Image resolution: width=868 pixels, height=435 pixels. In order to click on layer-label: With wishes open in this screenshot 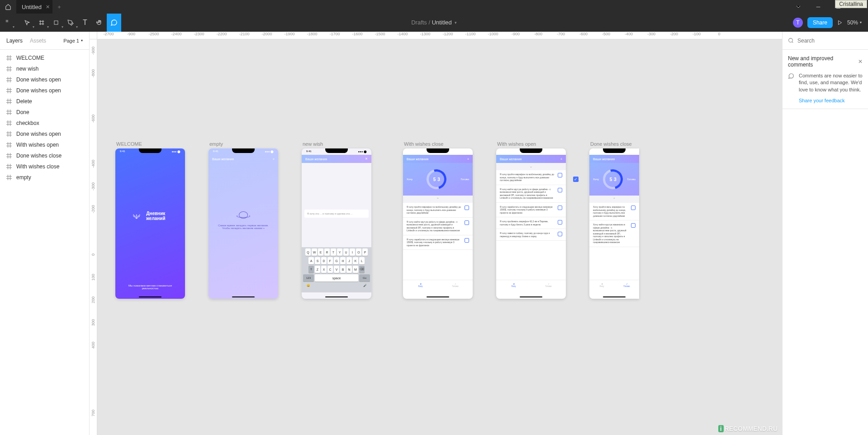, I will do `click(38, 145)`.